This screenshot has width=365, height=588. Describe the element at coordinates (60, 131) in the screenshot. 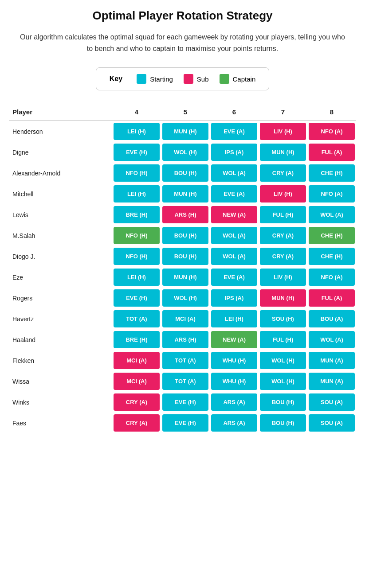

I see `player-name: Henderson` at that location.